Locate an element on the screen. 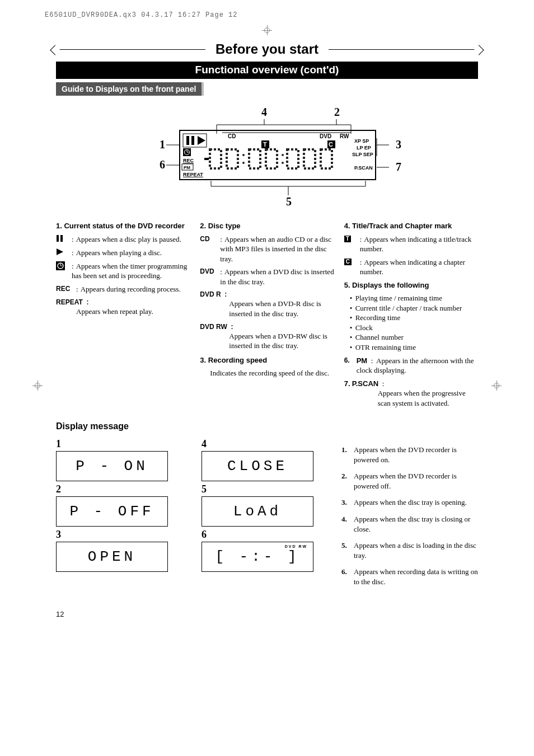 The height and width of the screenshot is (756, 534). svg-text: LP EP is located at coordinates (364, 148).